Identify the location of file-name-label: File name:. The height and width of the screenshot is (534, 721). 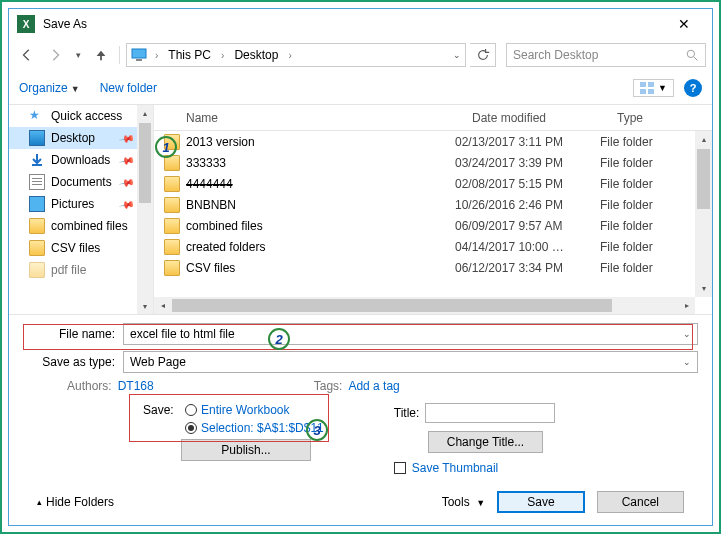
(73, 334).